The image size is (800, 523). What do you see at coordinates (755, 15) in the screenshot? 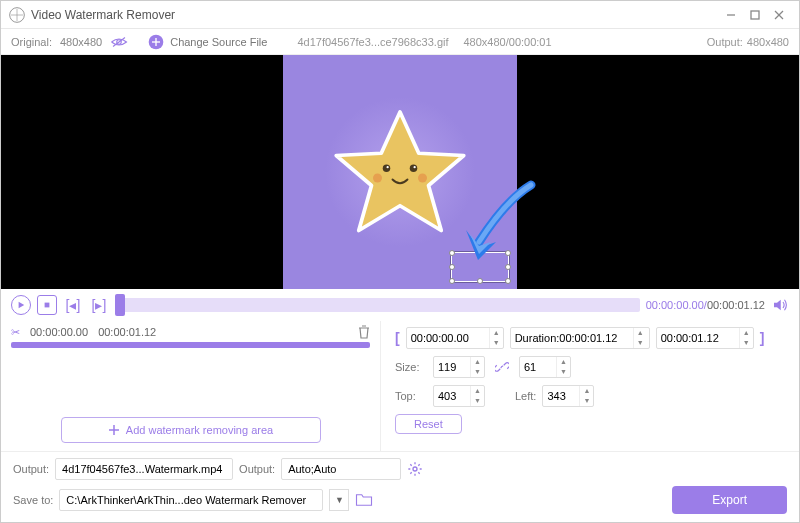
I see `maximize-button` at bounding box center [755, 15].